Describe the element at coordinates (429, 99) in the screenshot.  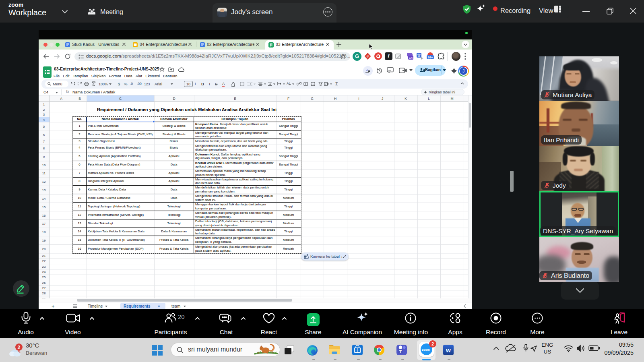
I see `svg-text: L` at that location.